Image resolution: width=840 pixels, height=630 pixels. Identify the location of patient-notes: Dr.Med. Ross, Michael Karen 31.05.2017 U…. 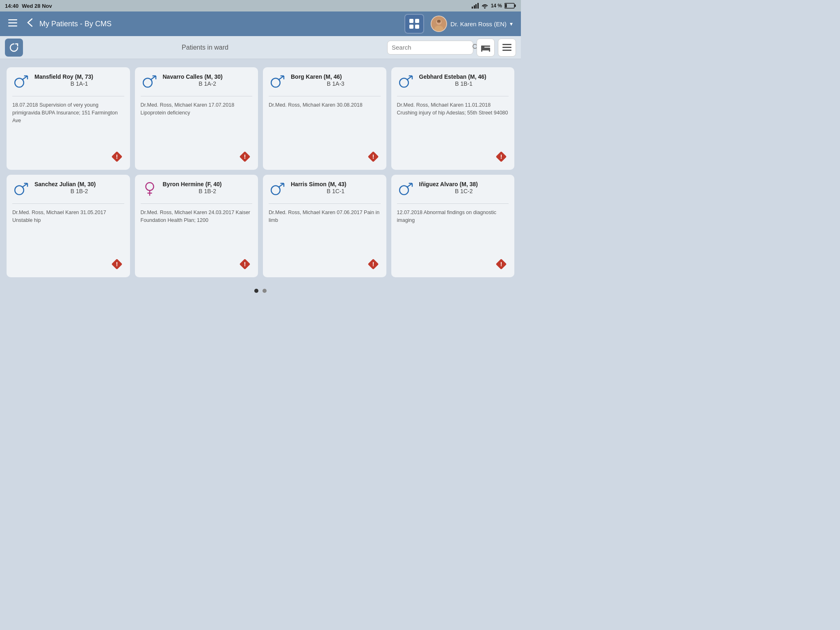
(68, 231).